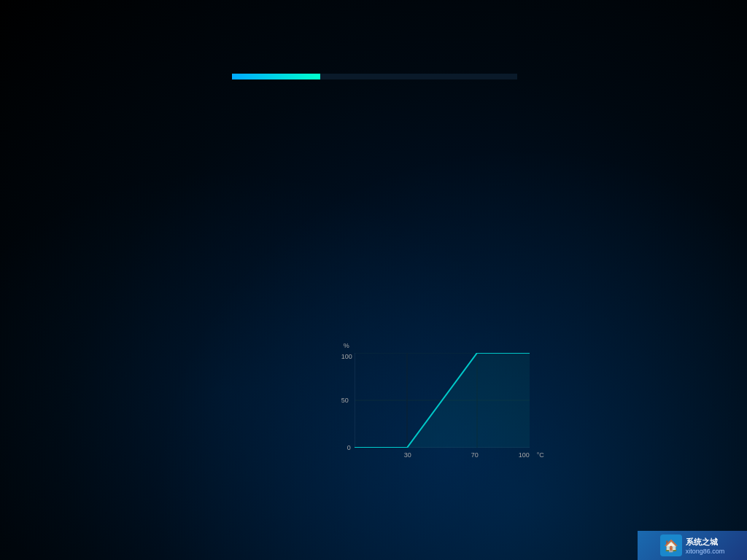 This screenshot has height=560, width=747. I want to click on chart-y-axis-label: %, so click(347, 346).